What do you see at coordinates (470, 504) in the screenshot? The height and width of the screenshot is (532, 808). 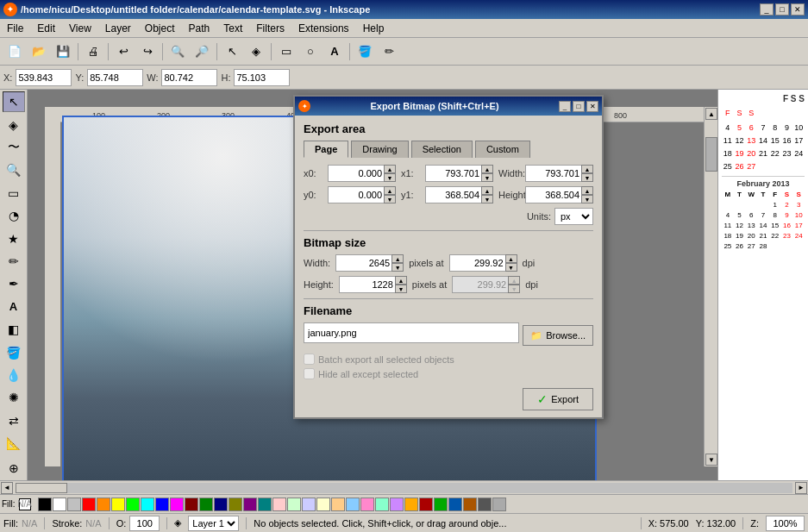 I see `swatch-brown` at bounding box center [470, 504].